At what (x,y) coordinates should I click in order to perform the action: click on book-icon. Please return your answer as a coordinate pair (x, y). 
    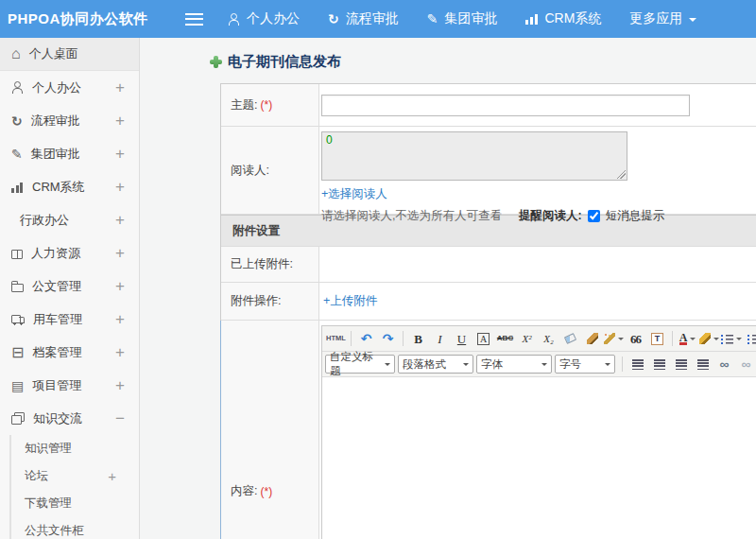
    Looking at the image, I should click on (17, 254).